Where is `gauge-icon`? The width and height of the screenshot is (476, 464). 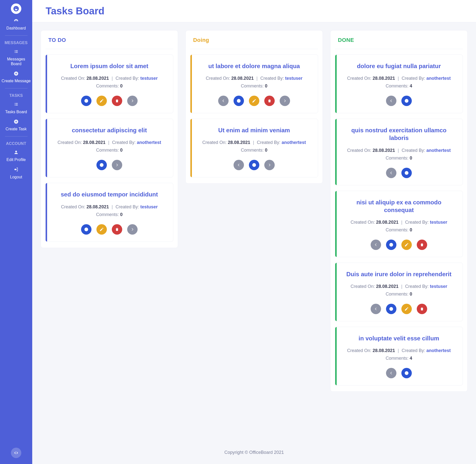 gauge-icon is located at coordinates (16, 21).